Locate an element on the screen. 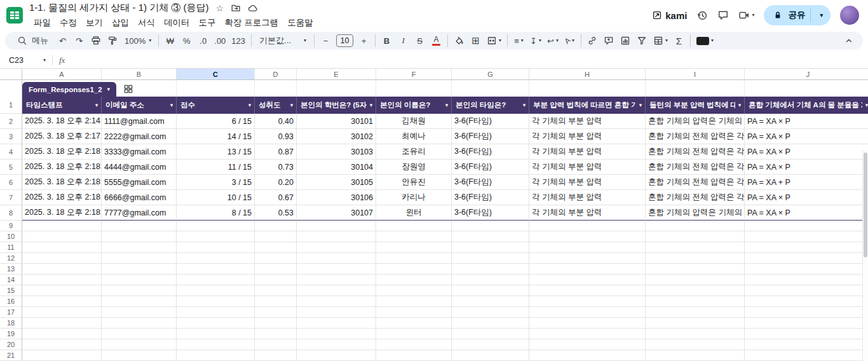 Image resolution: width=868 pixels, height=361 pixels. name-box: C23 ▾ is located at coordinates (27, 60).